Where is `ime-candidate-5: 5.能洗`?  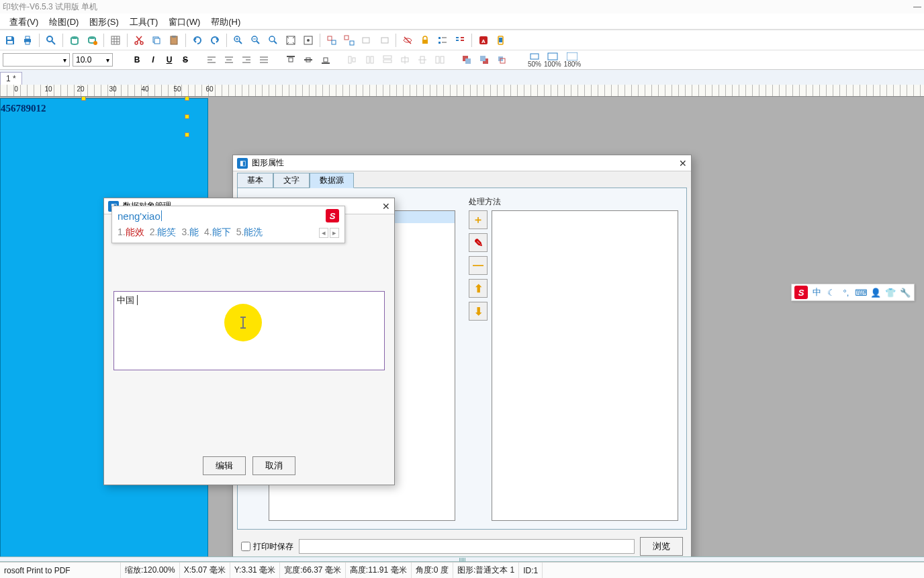
ime-candidate-5: 5.能洗 is located at coordinates (250, 233).